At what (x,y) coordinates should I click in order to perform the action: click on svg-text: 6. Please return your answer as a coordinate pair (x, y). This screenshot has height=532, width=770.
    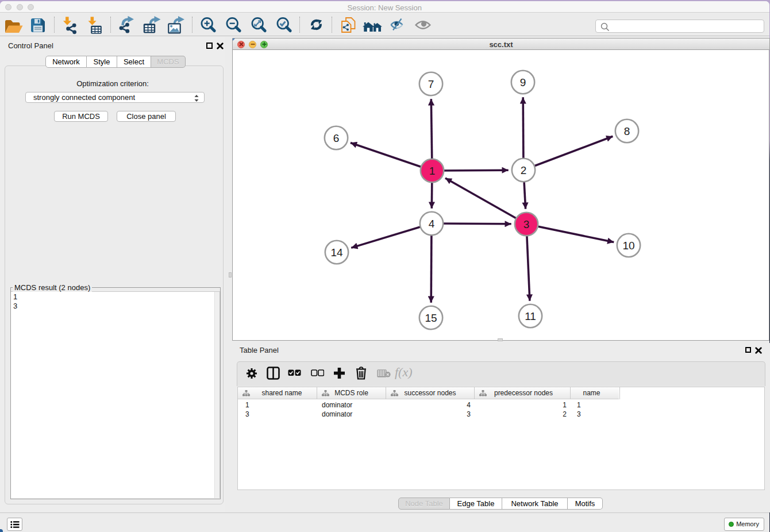
    Looking at the image, I should click on (337, 138).